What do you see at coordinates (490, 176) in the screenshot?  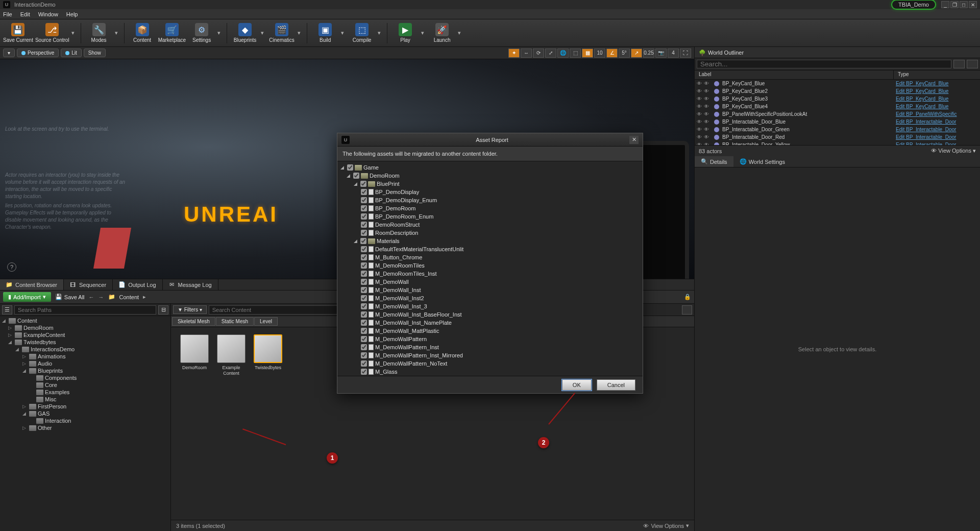 I see `tree-item: ◢DemoRoom` at bounding box center [490, 176].